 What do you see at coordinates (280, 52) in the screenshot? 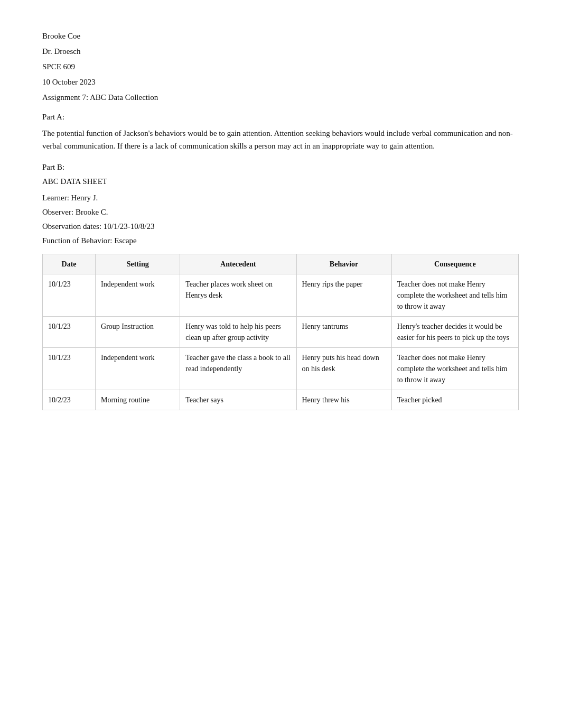
I see `instructor-name: Dr. Droesch` at bounding box center [280, 52].